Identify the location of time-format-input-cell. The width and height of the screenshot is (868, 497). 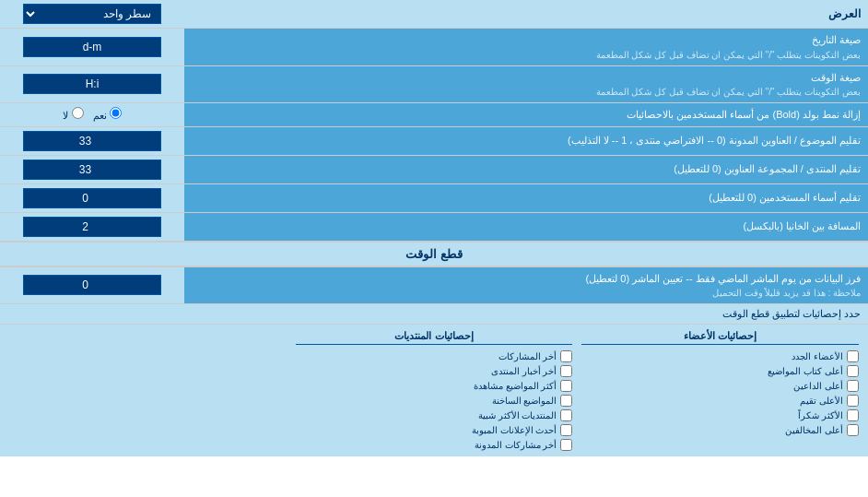
(92, 85).